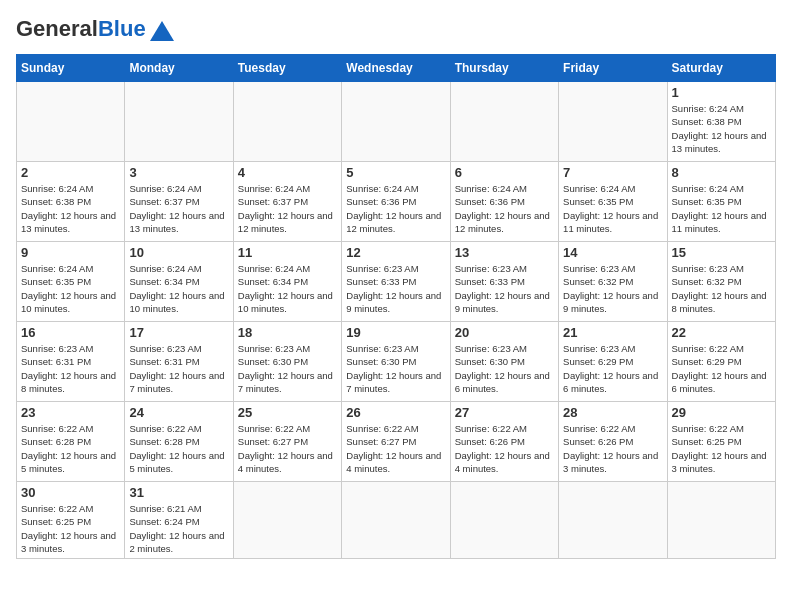  I want to click on day-number: 29, so click(722, 412).